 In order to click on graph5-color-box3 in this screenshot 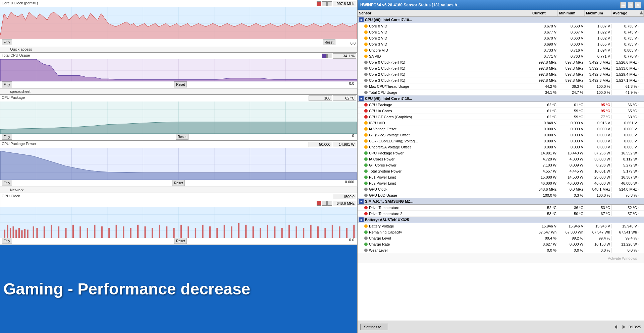, I will do `click(330, 203)`.